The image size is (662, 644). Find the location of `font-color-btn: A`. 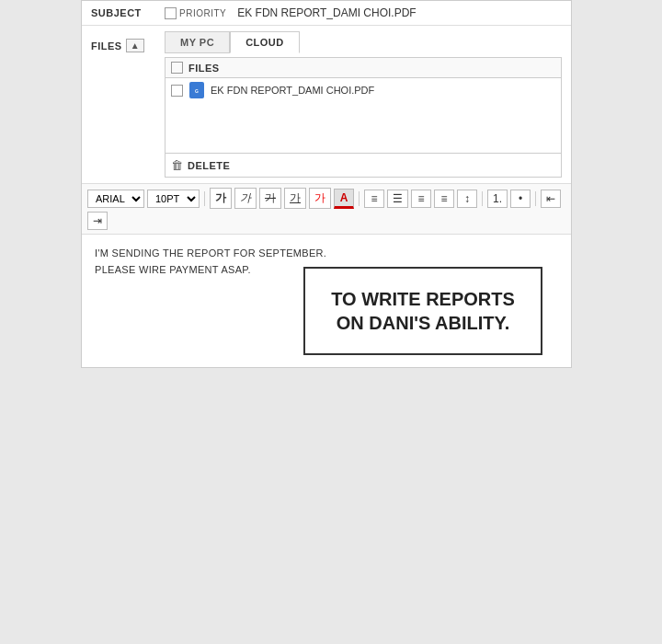

font-color-btn: A is located at coordinates (344, 199).